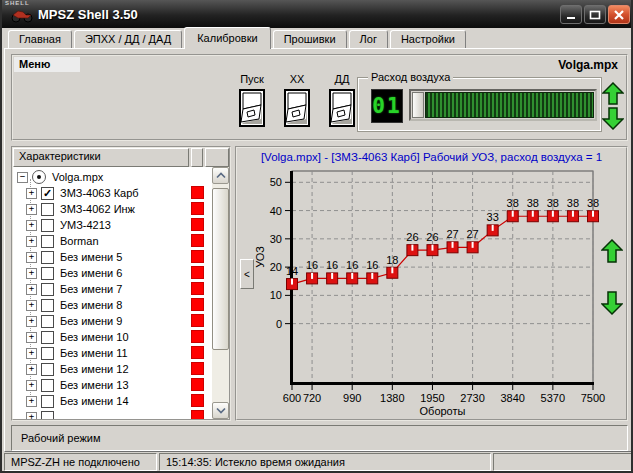  I want to click on value-up-button up-arrow-icon, so click(612, 250).